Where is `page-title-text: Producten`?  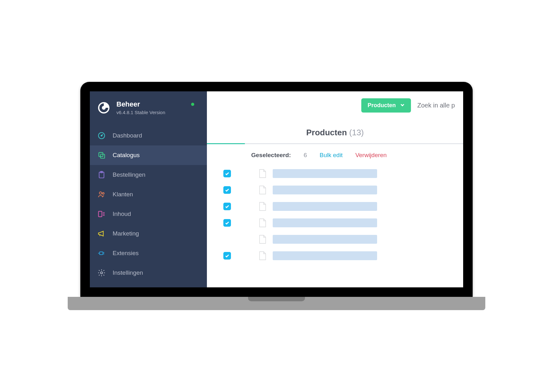
page-title-text: Producten is located at coordinates (326, 132).